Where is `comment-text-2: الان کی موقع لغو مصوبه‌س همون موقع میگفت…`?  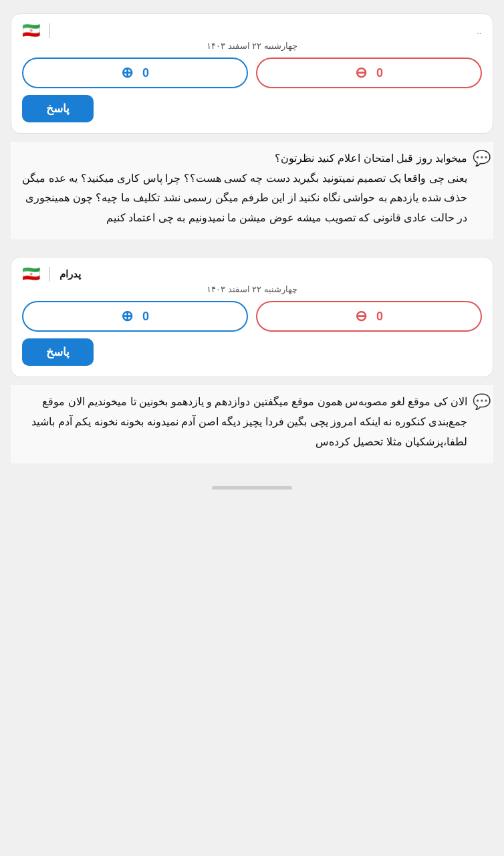
comment-text-2: الان کی موقع لغو مصوبه‌س همون موقع میگفت… is located at coordinates (241, 421).